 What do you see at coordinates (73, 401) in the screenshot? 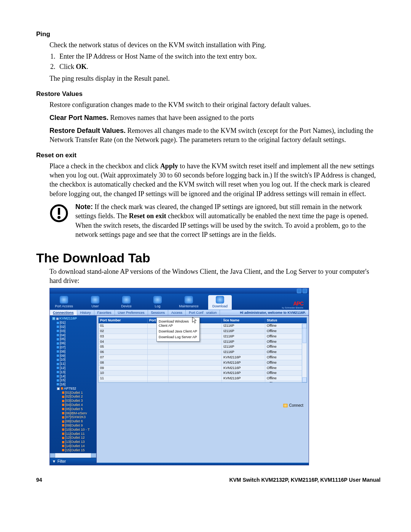
I see `tree-outlet-node: [03]Outlet 3` at bounding box center [73, 401].